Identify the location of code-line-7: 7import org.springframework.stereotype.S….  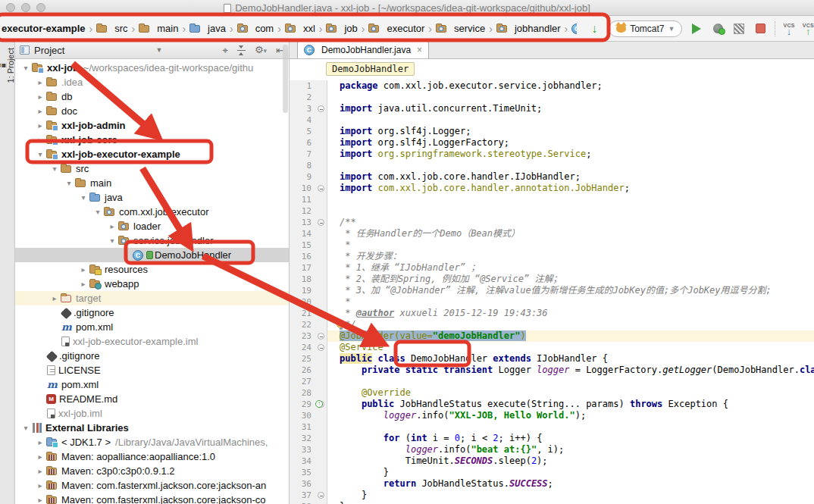
(552, 155).